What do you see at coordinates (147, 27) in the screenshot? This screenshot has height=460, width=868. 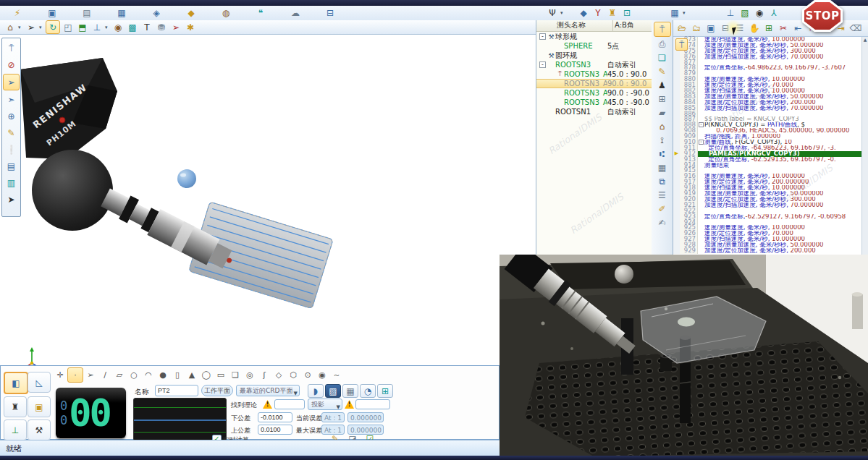 I see `annotate-text-button: T` at bounding box center [147, 27].